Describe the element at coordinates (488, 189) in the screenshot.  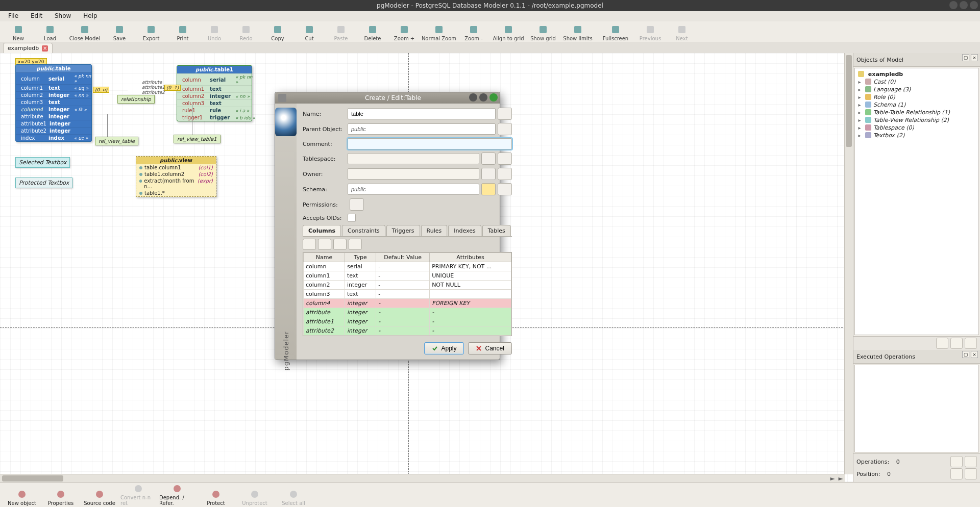
I see `schema-pick-button` at that location.